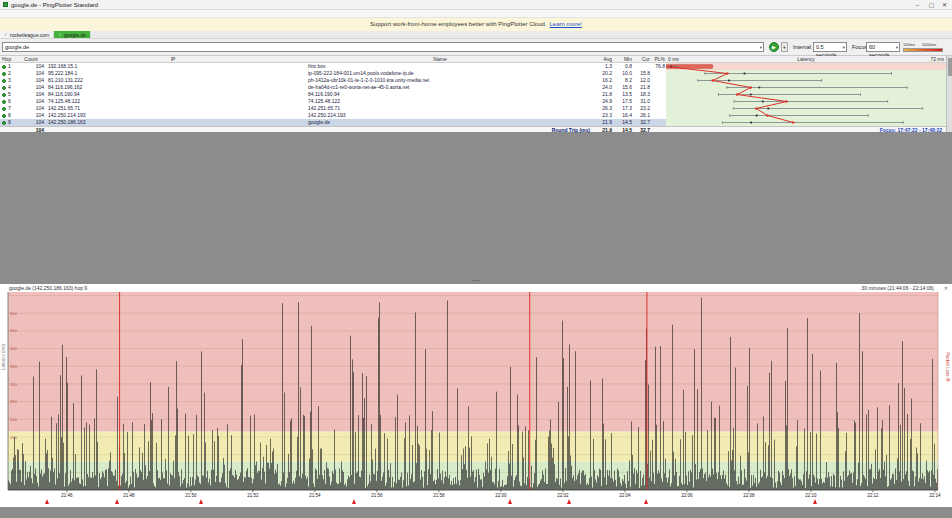 This screenshot has width=952, height=518. What do you see at coordinates (14, 438) in the screenshot?
I see `svg-text: 150` at bounding box center [14, 438].